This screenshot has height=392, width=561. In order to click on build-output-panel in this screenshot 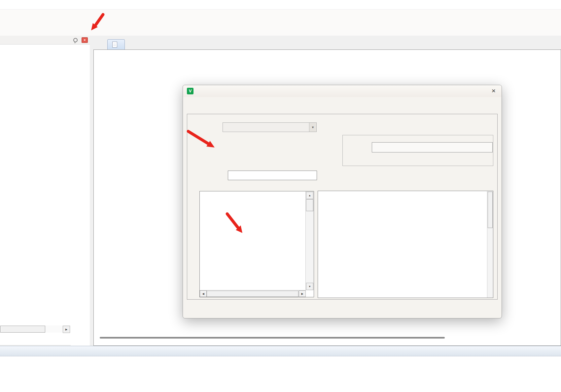, I will do `click(281, 369)`.